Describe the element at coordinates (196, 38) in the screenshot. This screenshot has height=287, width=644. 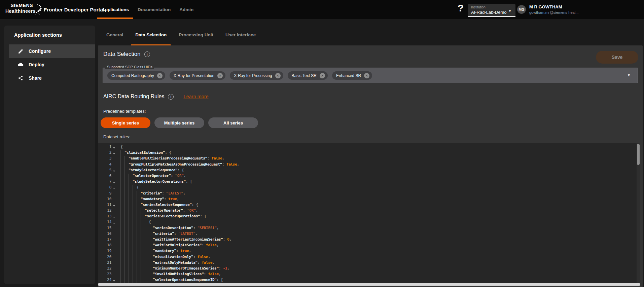
I see `tab-processing-unit: Processing Unit` at that location.